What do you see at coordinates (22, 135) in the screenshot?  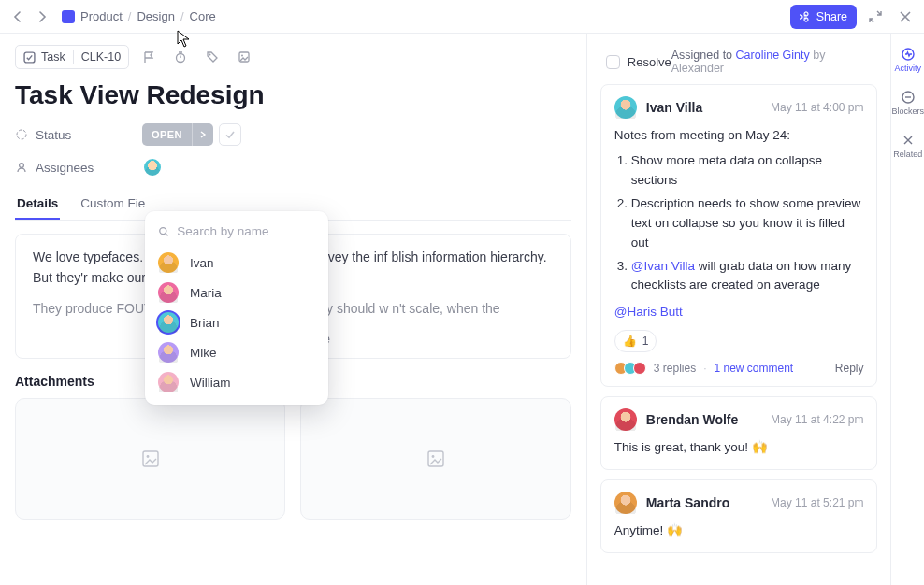 I see `status-icon` at bounding box center [22, 135].